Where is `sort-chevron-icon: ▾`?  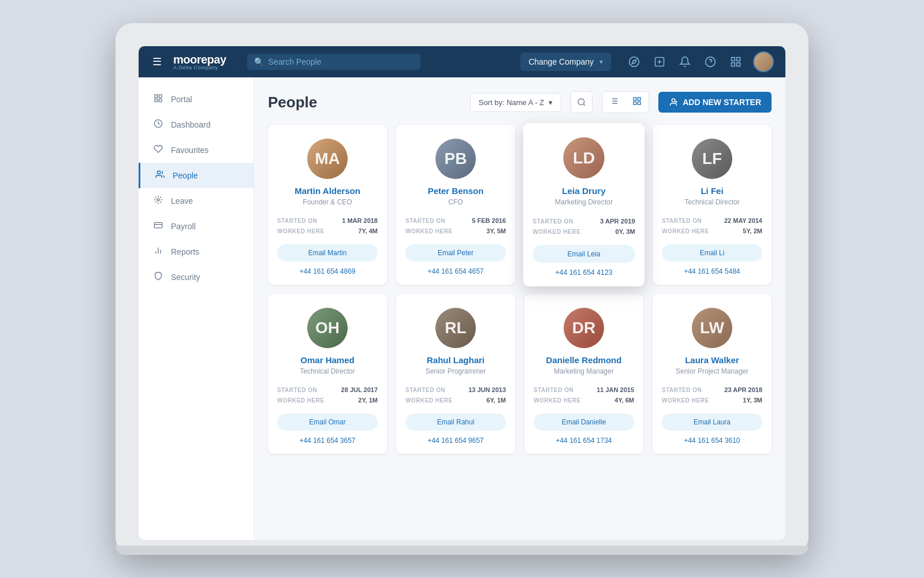
sort-chevron-icon: ▾ is located at coordinates (551, 103).